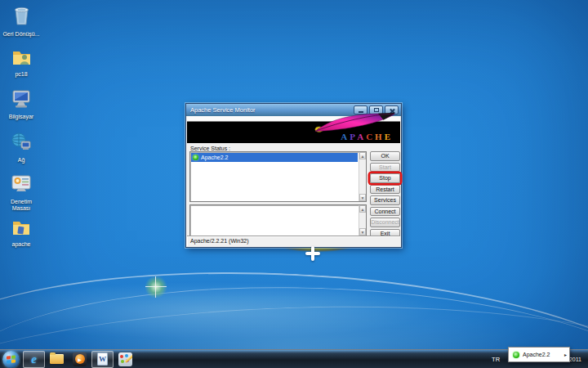 This screenshot has height=368, width=588. What do you see at coordinates (211, 149) in the screenshot?
I see `service-status-label: Service Status :` at bounding box center [211, 149].